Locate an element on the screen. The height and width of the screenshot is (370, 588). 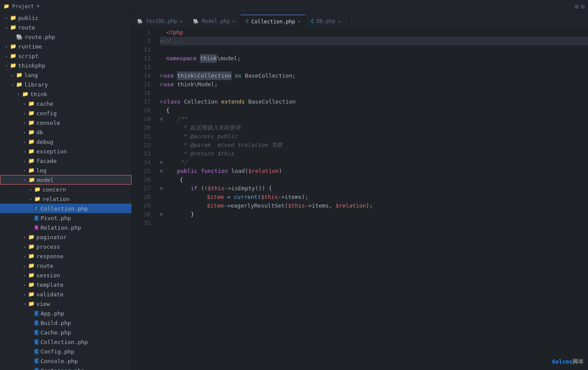
sidebar-file-containerphp: CContainer.php is located at coordinates (66, 368).